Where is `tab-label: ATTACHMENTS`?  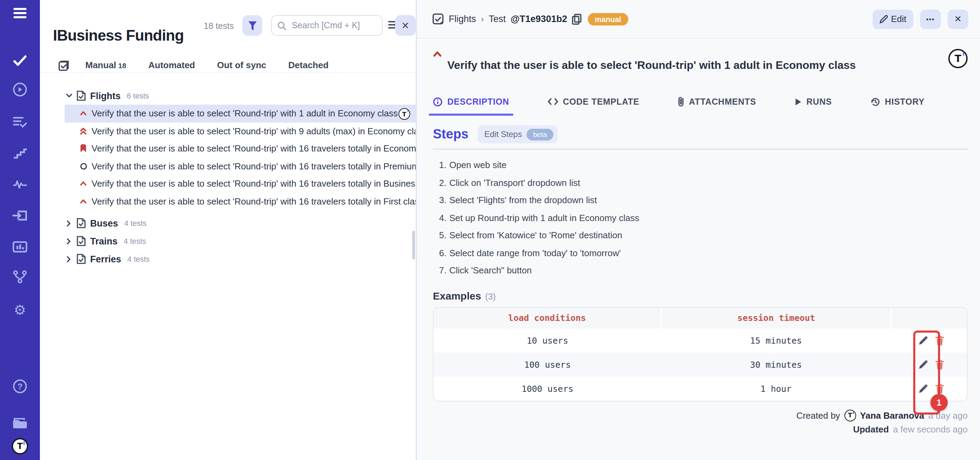
tab-label: ATTACHMENTS is located at coordinates (722, 101).